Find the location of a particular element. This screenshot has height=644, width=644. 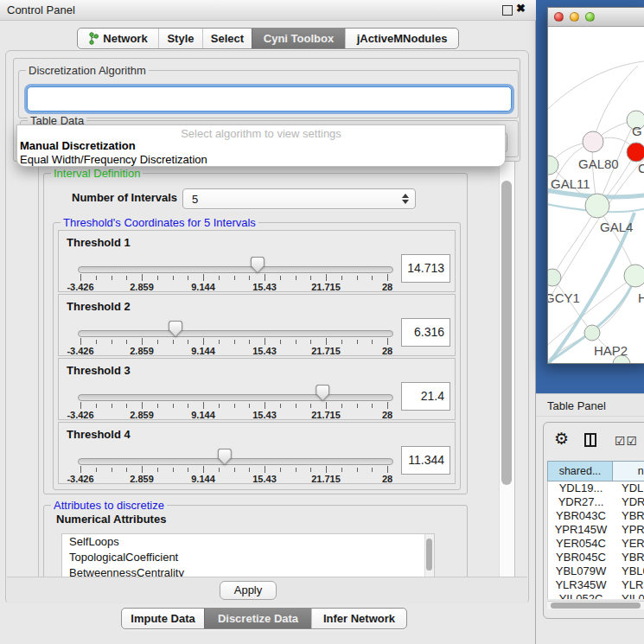

cell-name: YDR2 is located at coordinates (629, 502).